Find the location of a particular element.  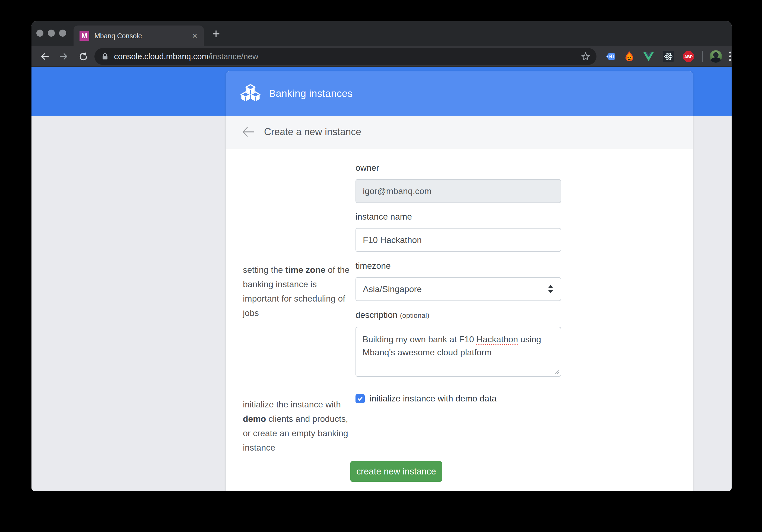

abp-label: ABP is located at coordinates (688, 56).